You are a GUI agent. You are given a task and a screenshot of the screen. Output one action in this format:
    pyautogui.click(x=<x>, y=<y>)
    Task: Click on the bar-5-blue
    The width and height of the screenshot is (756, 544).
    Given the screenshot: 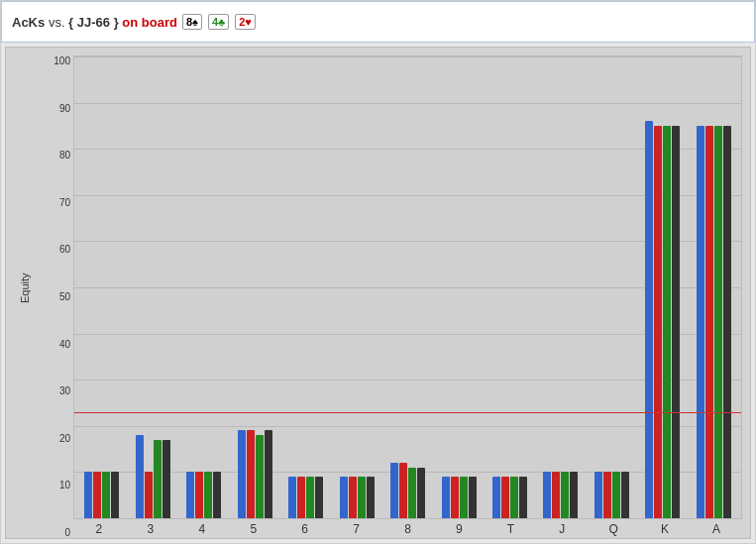 What is the action you would take?
    pyautogui.click(x=242, y=474)
    